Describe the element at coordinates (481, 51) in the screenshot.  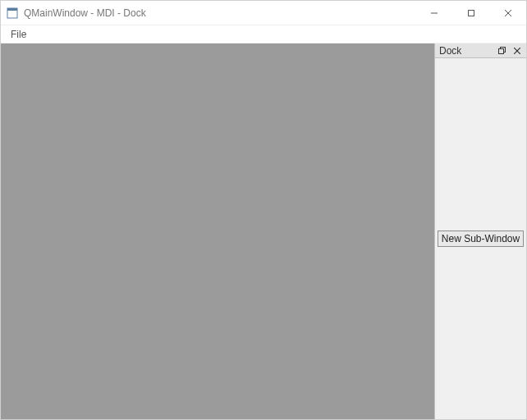
I see `dock-header: Dock` at that location.